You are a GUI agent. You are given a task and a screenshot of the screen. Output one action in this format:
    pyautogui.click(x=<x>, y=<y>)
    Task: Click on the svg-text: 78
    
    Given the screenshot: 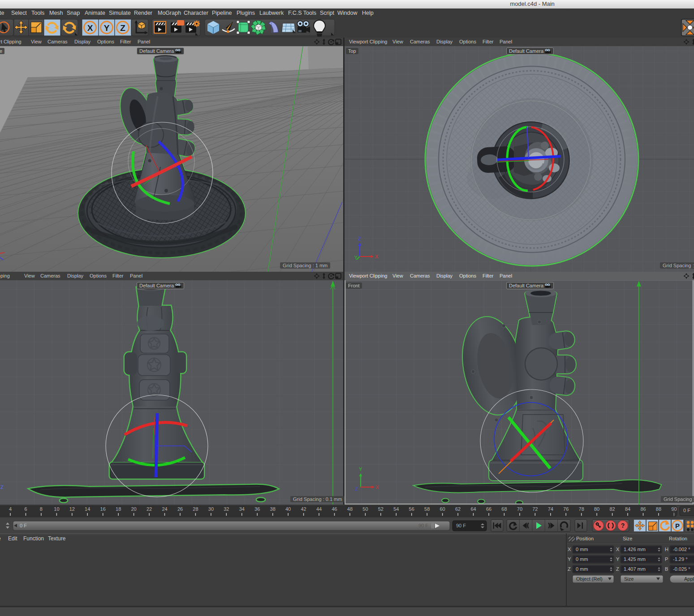 What is the action you would take?
    pyautogui.click(x=582, y=509)
    